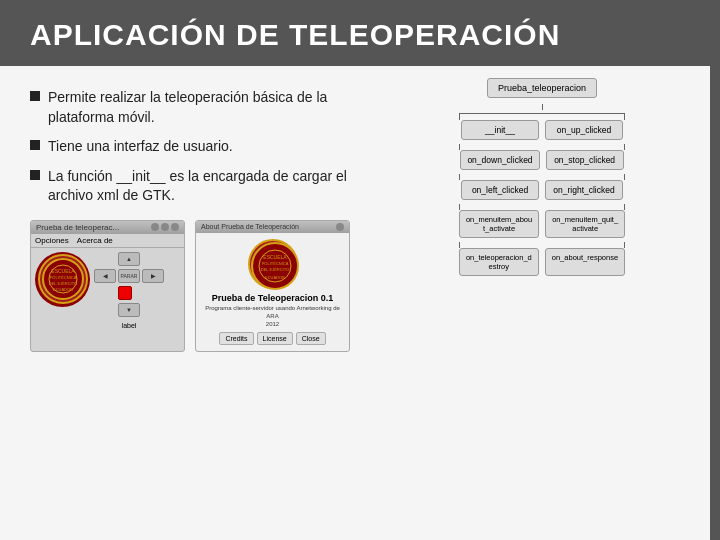 Image resolution: width=720 pixels, height=540 pixels. Describe the element at coordinates (153, 276) in the screenshot. I see `right-button: ▶` at that location.